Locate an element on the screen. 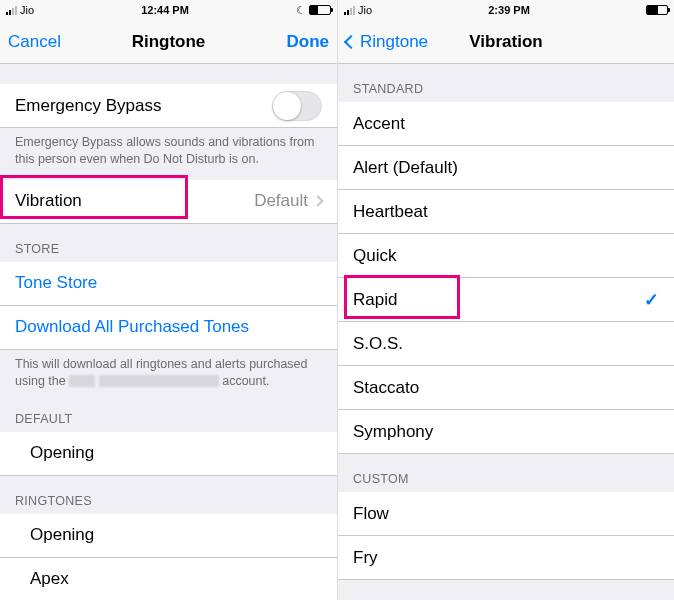 The image size is (674, 600). status-bar: Jio 2:39 PM is located at coordinates (506, 10).